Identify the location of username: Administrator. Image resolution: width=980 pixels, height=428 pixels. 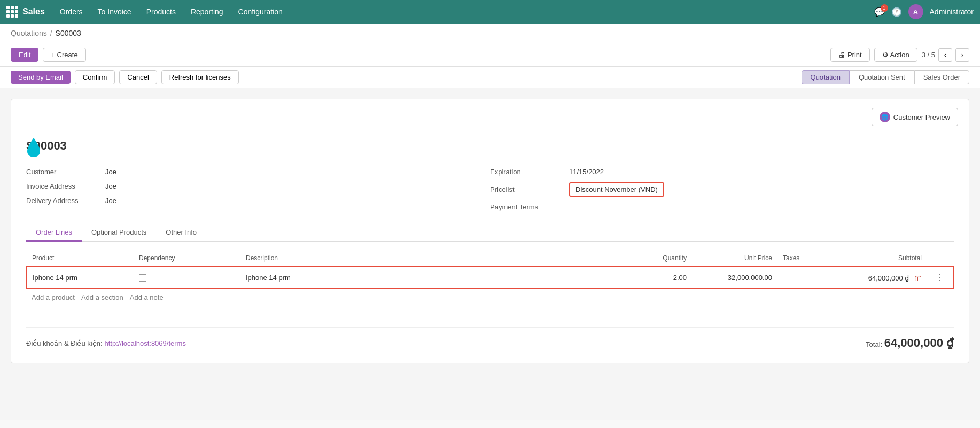
(952, 12).